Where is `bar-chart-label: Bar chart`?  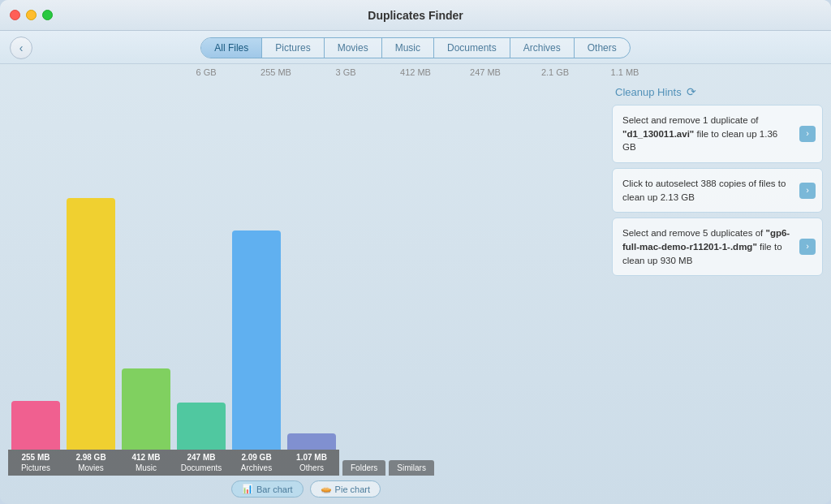
bar-chart-label: Bar chart is located at coordinates (274, 489).